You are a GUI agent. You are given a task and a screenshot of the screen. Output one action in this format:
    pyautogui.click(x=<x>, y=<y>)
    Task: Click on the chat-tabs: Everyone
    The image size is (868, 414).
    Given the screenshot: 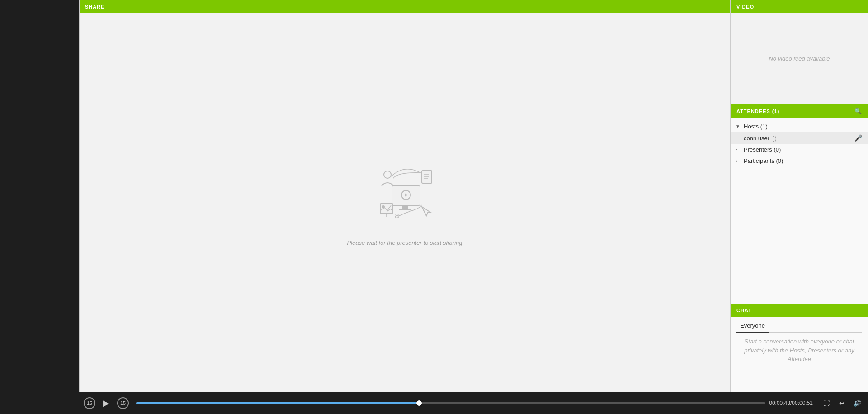 What is the action you would take?
    pyautogui.click(x=799, y=327)
    